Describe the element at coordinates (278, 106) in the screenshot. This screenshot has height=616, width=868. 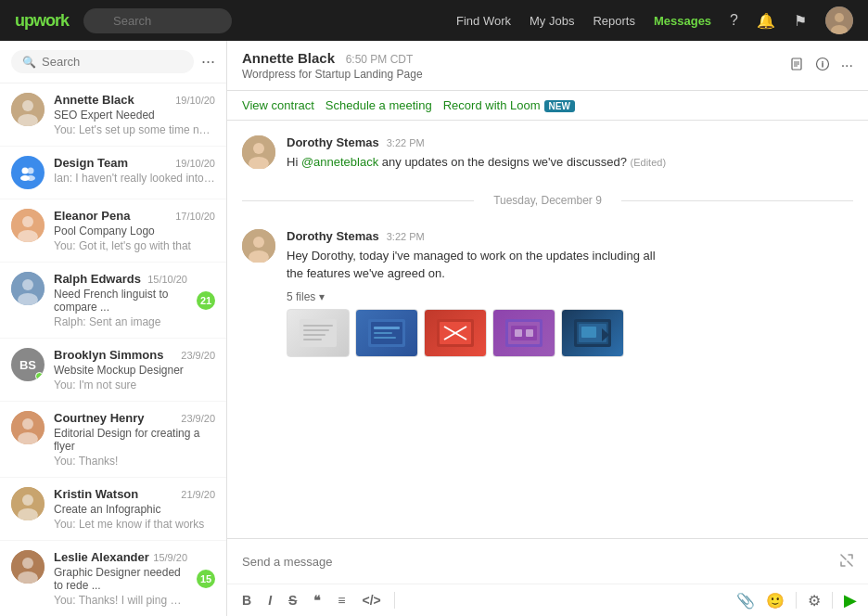
I see `view-contract-link: View contract` at that location.